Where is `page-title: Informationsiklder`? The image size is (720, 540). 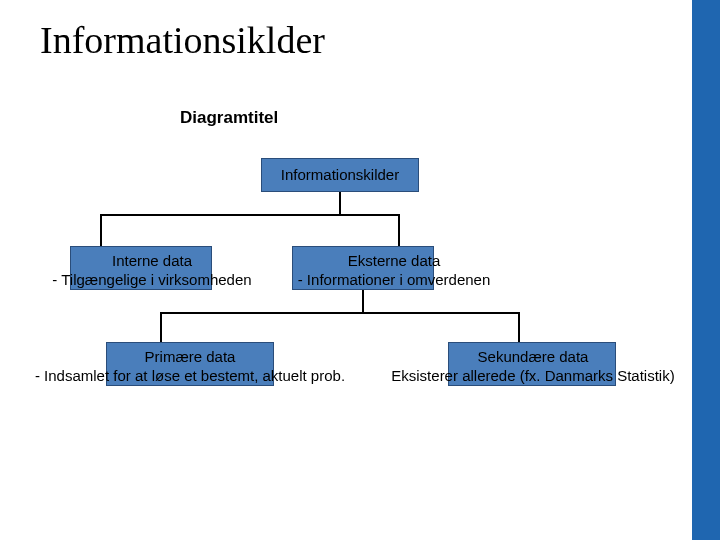 page-title: Informationsiklder is located at coordinates (182, 40).